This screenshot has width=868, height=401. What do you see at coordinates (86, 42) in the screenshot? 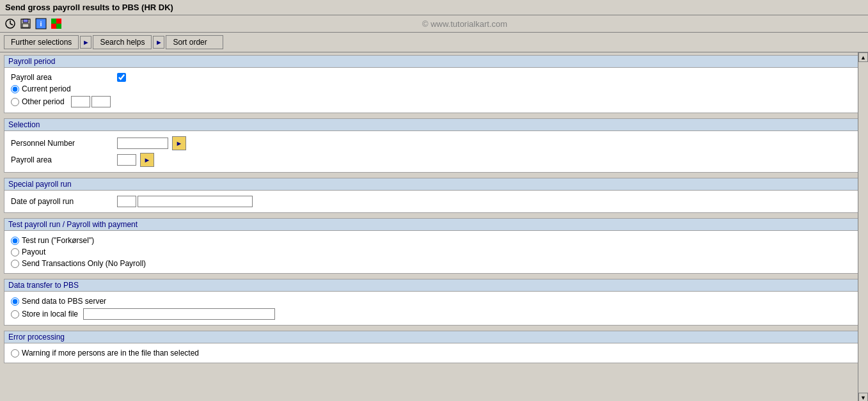
I see `arrow-btn-1: ►` at bounding box center [86, 42].